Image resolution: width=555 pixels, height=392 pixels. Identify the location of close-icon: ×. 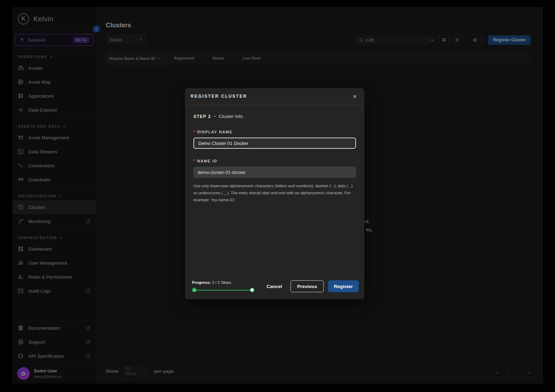
(355, 97).